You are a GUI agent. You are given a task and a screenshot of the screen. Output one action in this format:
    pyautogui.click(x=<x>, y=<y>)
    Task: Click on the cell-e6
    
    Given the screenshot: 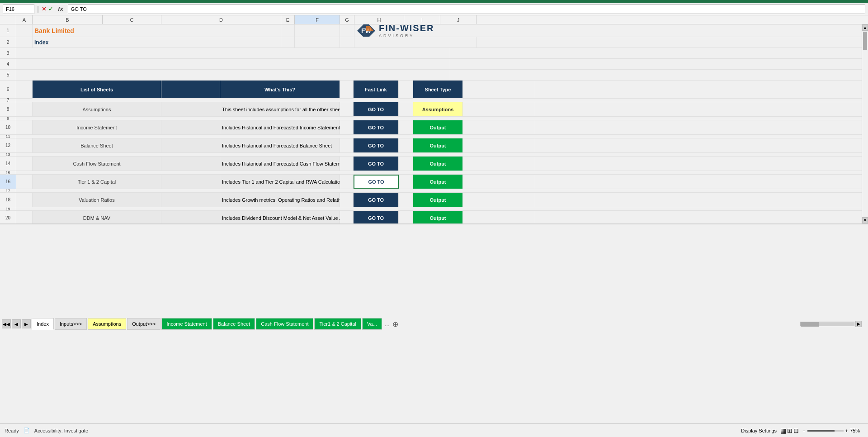 What is the action you would take?
    pyautogui.click(x=347, y=90)
    